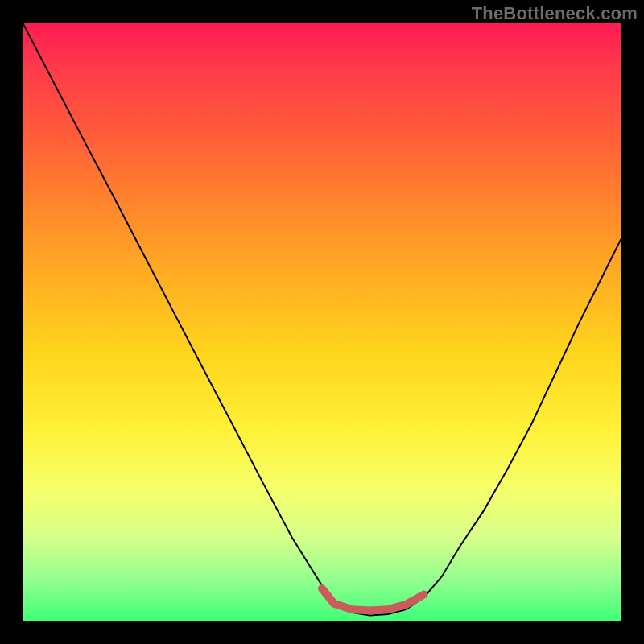 This screenshot has height=644, width=644. Describe the element at coordinates (373, 600) in the screenshot. I see `bottom-band` at that location.